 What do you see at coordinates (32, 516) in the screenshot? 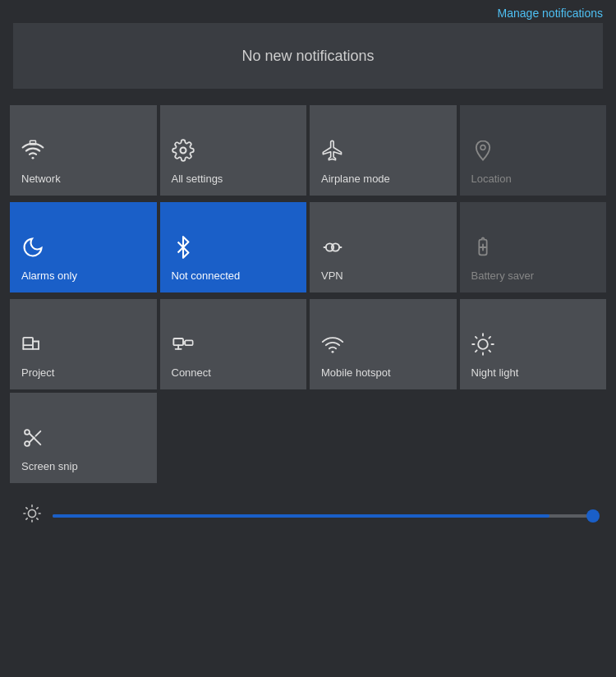
I see `brightness-icon` at bounding box center [32, 516].